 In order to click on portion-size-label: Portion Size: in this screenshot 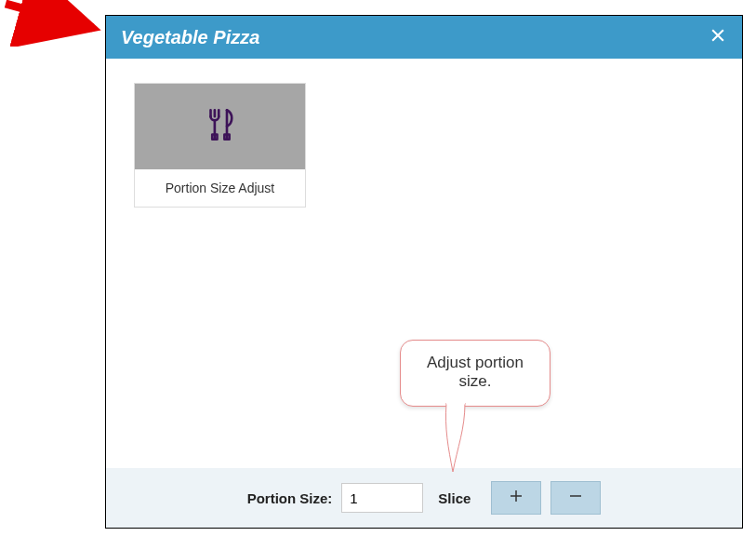, I will do `click(290, 499)`.